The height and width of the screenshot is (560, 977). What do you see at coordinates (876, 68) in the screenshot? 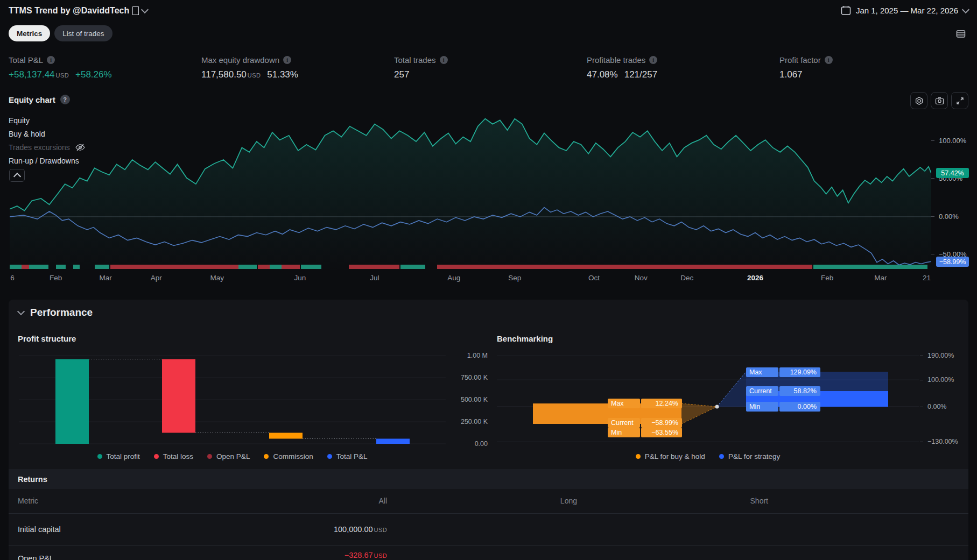
I see `metric-profit-factor: Profit factori 1.067` at bounding box center [876, 68].